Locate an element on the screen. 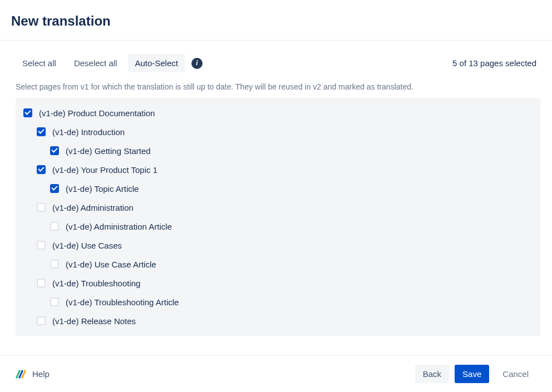 Image resolution: width=552 pixels, height=392 pixels. tree-row: (v1-de) Your Product Topic 1 is located at coordinates (278, 170).